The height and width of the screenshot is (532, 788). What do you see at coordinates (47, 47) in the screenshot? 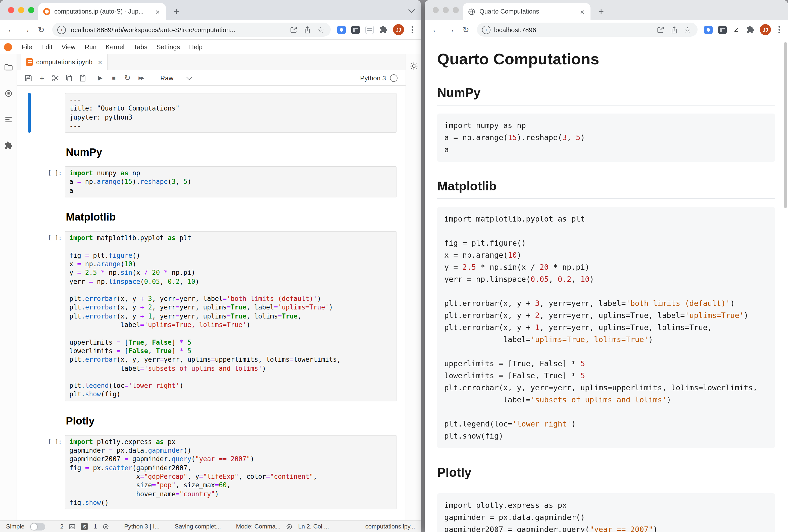
I see `menu-edit: Edit` at bounding box center [47, 47].